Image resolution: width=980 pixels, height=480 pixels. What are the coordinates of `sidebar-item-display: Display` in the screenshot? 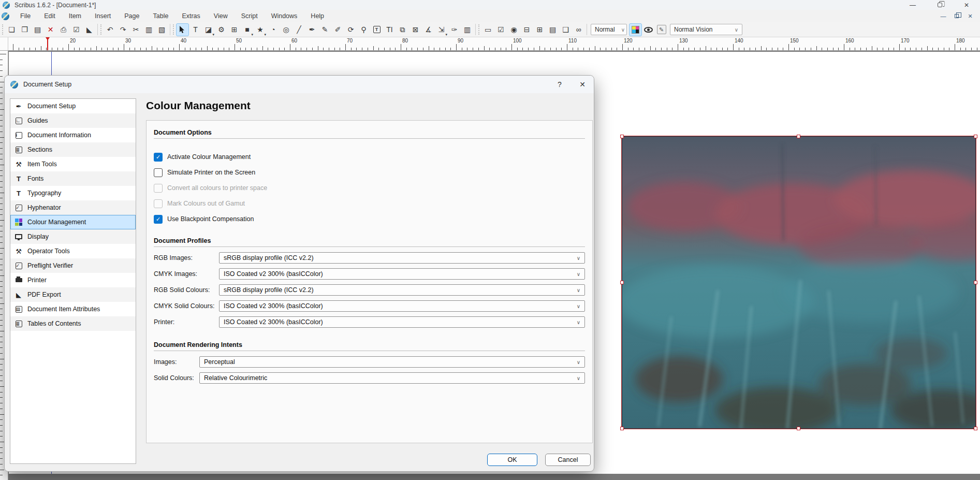 It's located at (73, 237).